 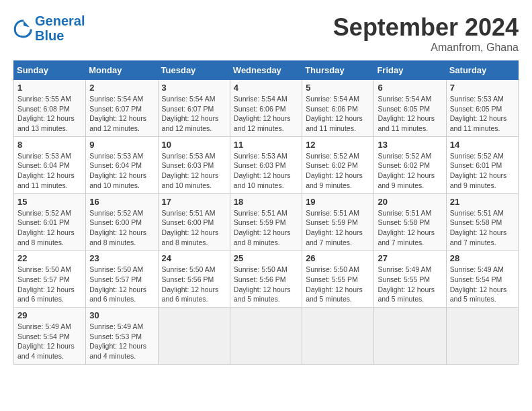 I want to click on calendar-cell: 25Sunrise: 5:50 AM Sunset: 5:56 PM Dayli…, so click(x=266, y=279).